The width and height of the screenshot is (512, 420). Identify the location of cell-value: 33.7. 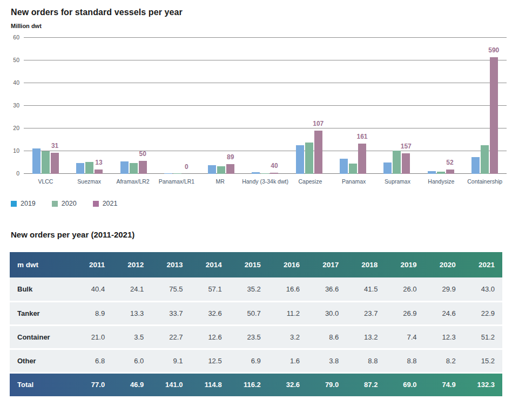
(171, 313).